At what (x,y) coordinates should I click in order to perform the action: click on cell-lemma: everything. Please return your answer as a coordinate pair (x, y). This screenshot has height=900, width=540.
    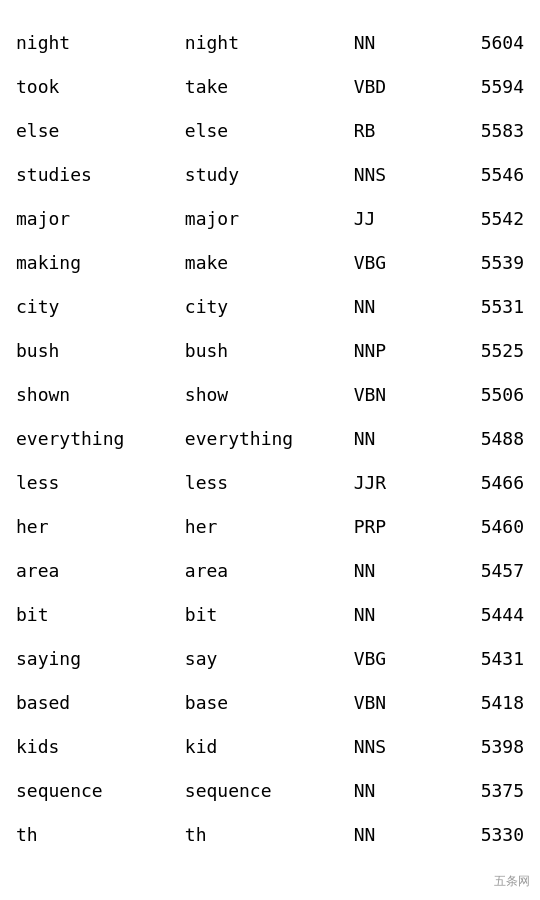
    Looking at the image, I should click on (264, 438).